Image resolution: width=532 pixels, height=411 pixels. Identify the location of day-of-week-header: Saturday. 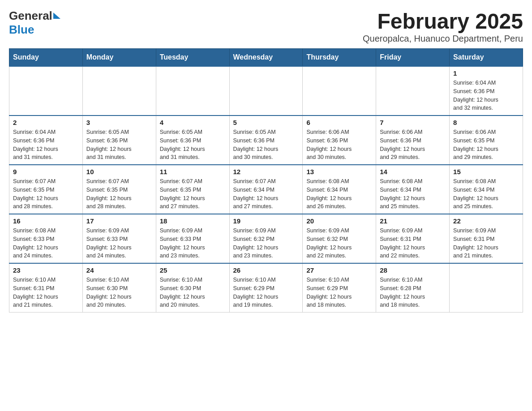
(486, 58).